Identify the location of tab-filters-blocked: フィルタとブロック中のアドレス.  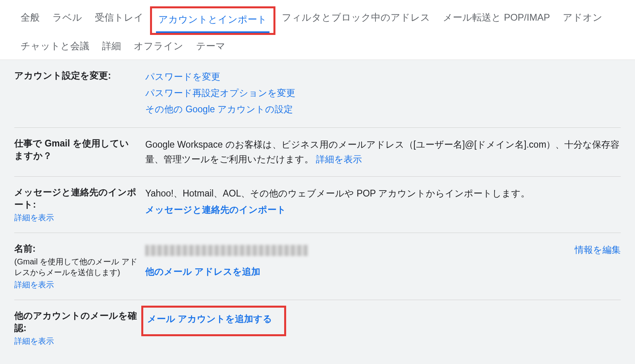
(356, 21).